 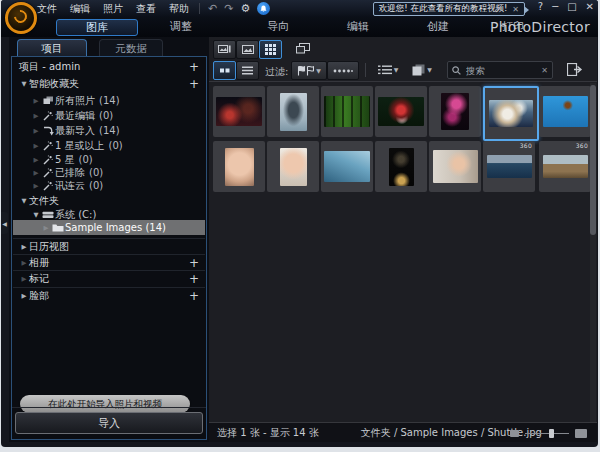 What do you see at coordinates (228, 8) in the screenshot?
I see `redo-icon: ↷` at bounding box center [228, 8].